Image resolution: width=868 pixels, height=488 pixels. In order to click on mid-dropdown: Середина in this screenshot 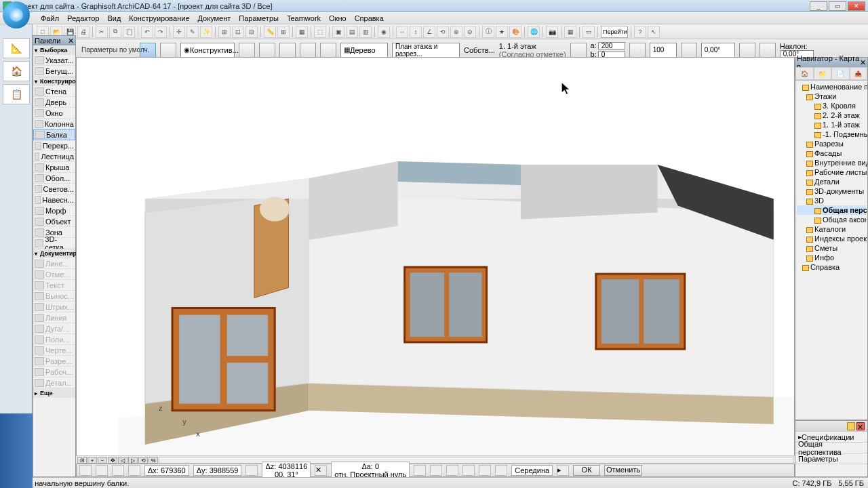, I will do `click(532, 470)`.